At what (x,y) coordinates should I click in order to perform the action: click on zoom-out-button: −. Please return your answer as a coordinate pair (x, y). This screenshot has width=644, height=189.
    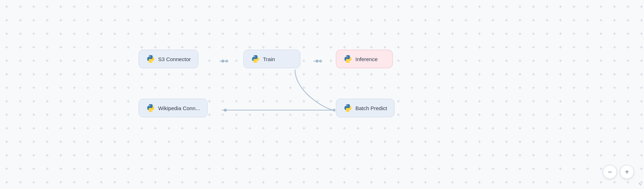
    Looking at the image, I should click on (610, 172).